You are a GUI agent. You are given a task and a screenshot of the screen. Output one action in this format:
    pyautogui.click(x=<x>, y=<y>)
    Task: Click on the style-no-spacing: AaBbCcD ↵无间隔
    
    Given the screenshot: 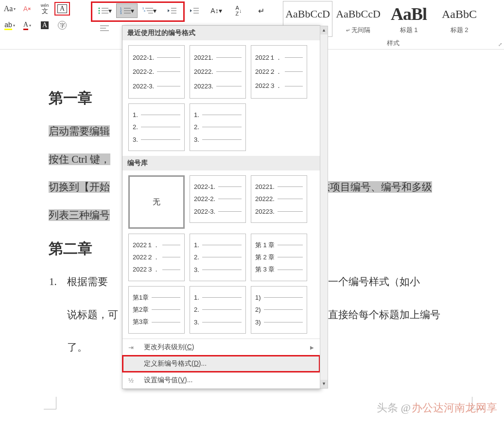 What is the action you would take?
    pyautogui.click(x=358, y=19)
    